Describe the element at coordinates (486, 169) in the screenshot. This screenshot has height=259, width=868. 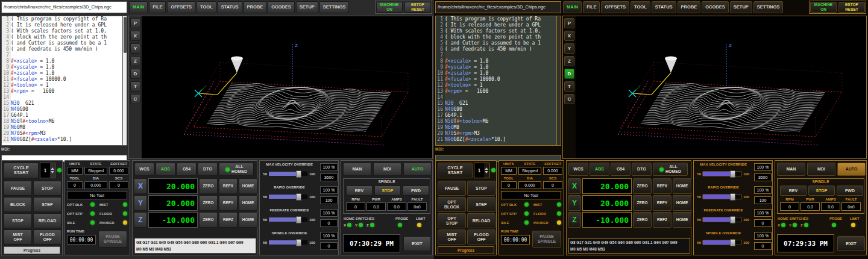
I see `spin-up-icon` at that location.